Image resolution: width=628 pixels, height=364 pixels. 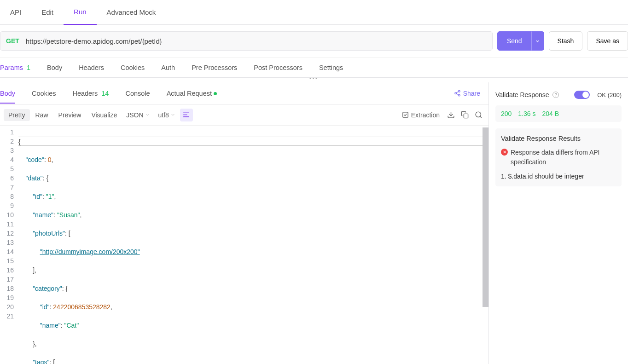 I want to click on validate-toggle, so click(x=582, y=95).